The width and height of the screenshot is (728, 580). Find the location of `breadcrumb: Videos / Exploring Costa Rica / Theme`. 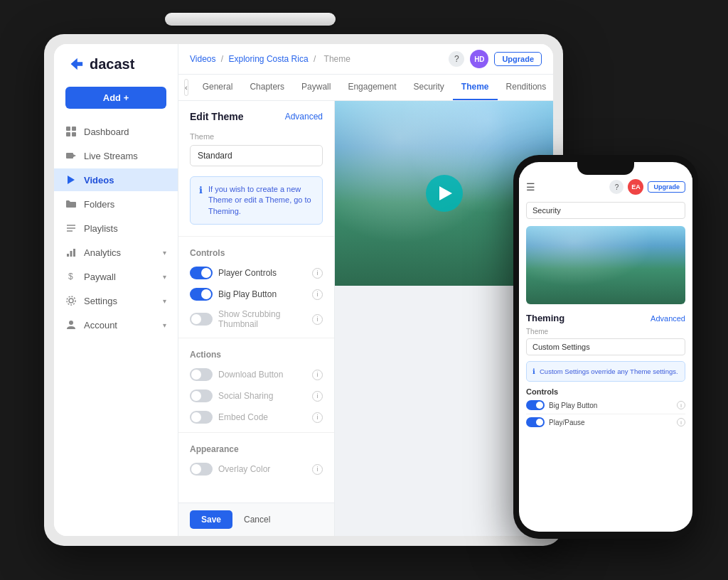

breadcrumb: Videos / Exploring Costa Rica / Theme is located at coordinates (272, 59).